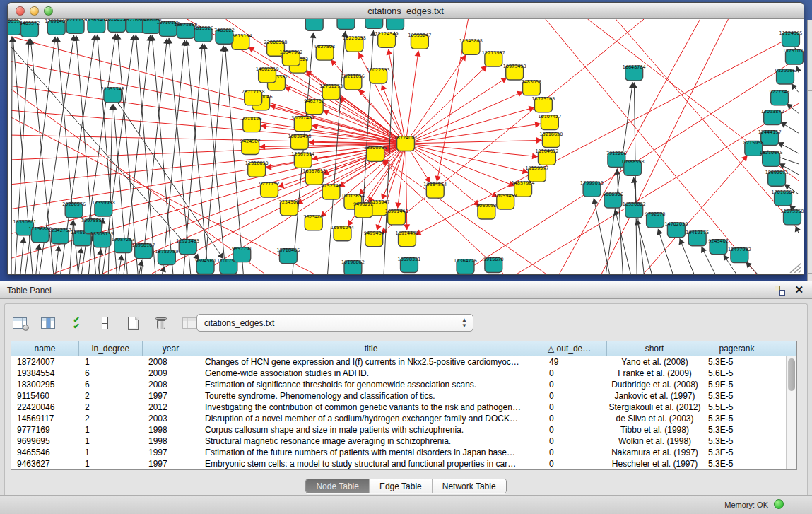 The height and width of the screenshot is (514, 812). I want to click on table-cell: 9699695, so click(45, 441).